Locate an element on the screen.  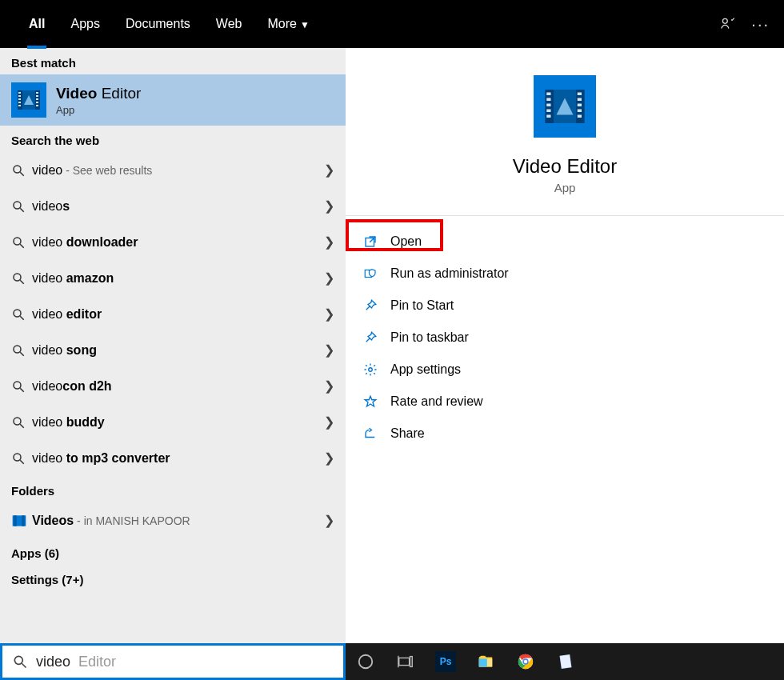
action-open: Open is located at coordinates (570, 242).